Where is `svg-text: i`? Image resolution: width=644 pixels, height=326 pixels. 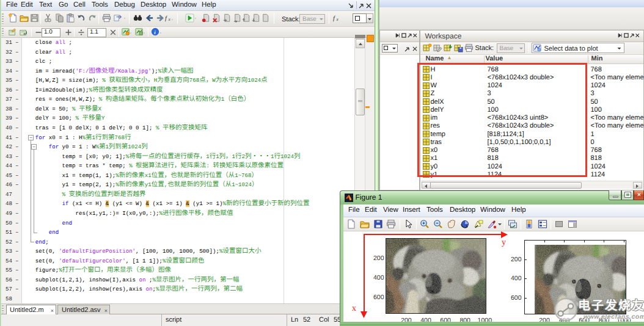 svg-text: i is located at coordinates (155, 33).